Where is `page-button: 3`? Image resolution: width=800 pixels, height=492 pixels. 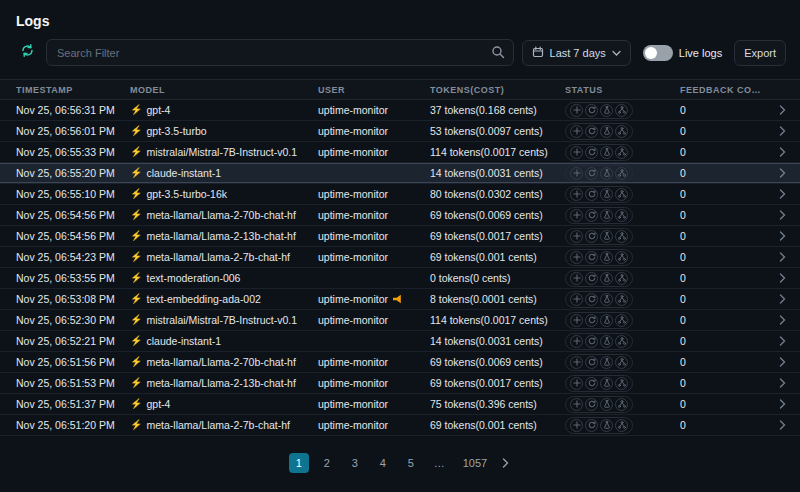 page-button: 3 is located at coordinates (355, 463).